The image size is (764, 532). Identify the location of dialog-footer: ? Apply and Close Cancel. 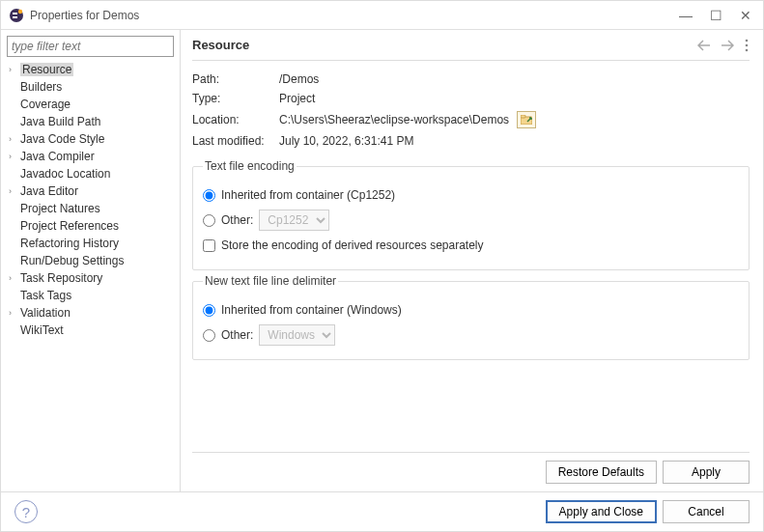
(382, 512).